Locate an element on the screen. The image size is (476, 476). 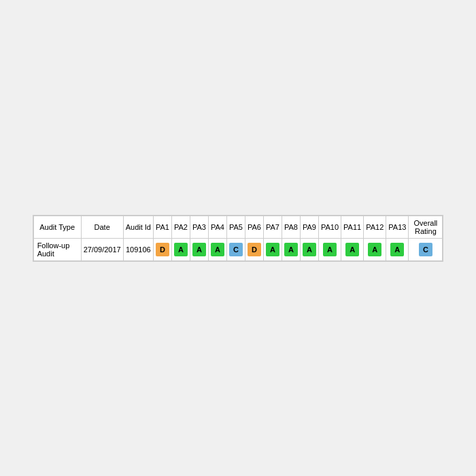
table-row: Follow-up Audit27/09/2017109106DAAACDAAA… is located at coordinates (238, 249).